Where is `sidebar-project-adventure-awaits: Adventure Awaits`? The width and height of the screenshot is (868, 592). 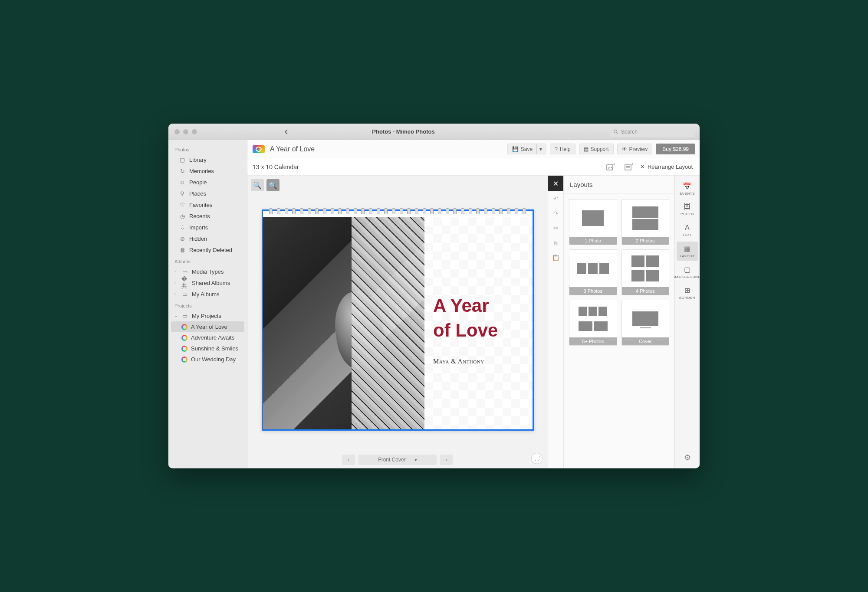
sidebar-project-adventure-awaits: Adventure Awaits is located at coordinates (207, 337).